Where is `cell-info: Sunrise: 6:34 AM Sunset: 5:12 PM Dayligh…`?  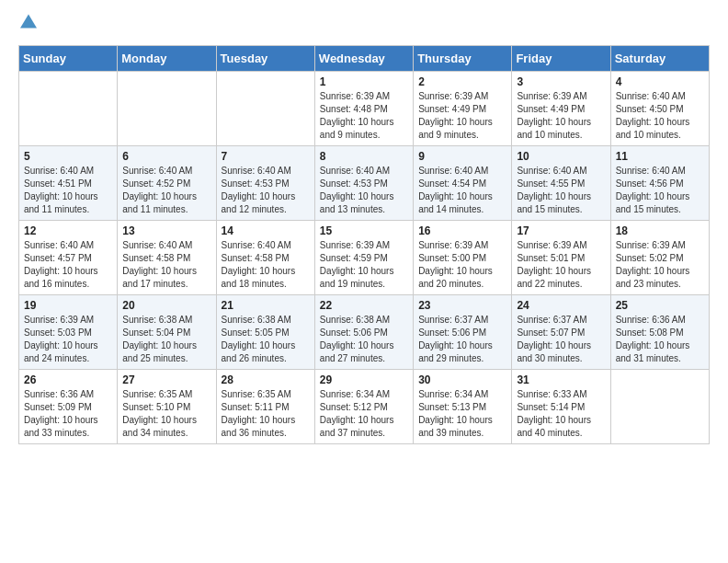 cell-info: Sunrise: 6:34 AM Sunset: 5:12 PM Dayligh… is located at coordinates (364, 414).